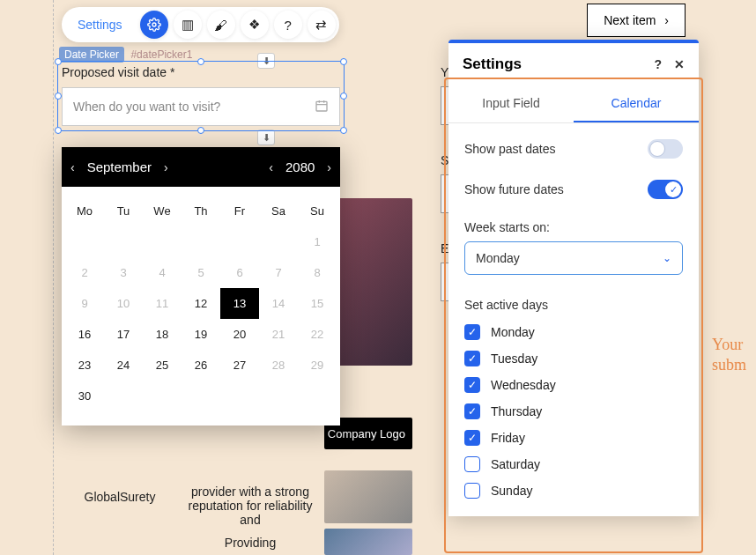 The image size is (756, 555). What do you see at coordinates (271, 167) in the screenshot?
I see `prev-year-icon: ‹` at bounding box center [271, 167].